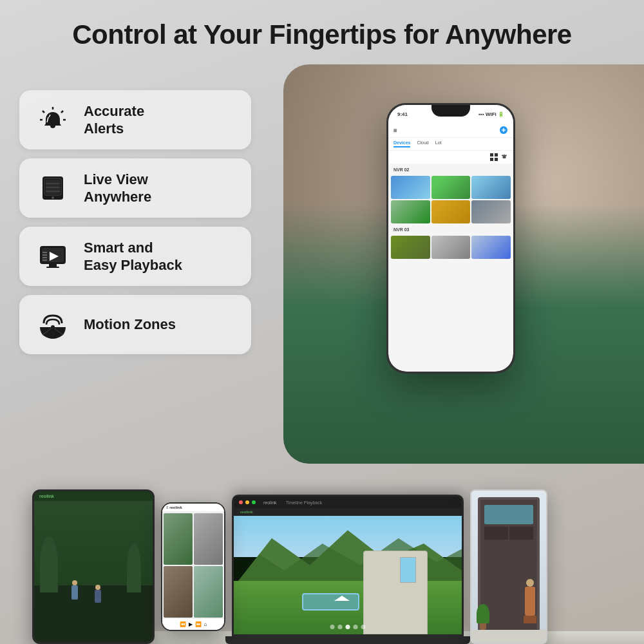 This screenshot has width=644, height=644. What do you see at coordinates (494, 157) in the screenshot?
I see `grid-icon` at bounding box center [494, 157].